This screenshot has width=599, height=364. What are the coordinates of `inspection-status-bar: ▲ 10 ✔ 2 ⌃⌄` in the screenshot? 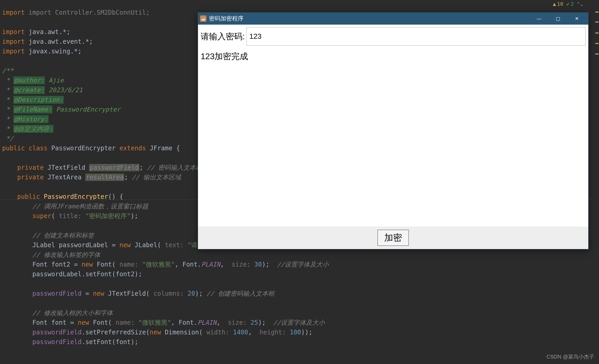 It's located at (576, 4).